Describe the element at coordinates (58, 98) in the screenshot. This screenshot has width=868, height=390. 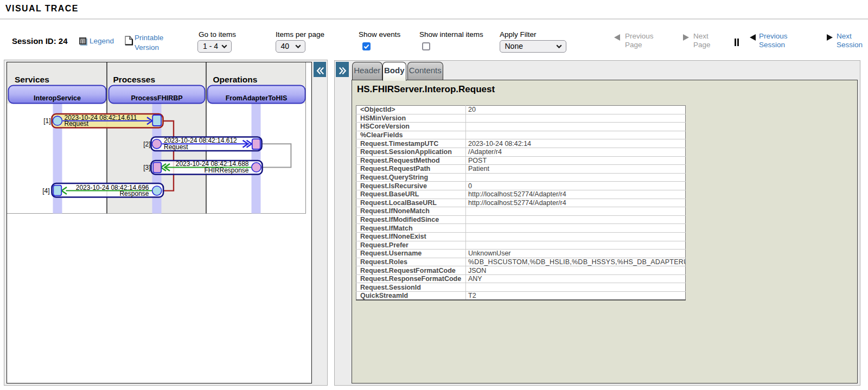
I see `svg-text: InteropService` at that location.